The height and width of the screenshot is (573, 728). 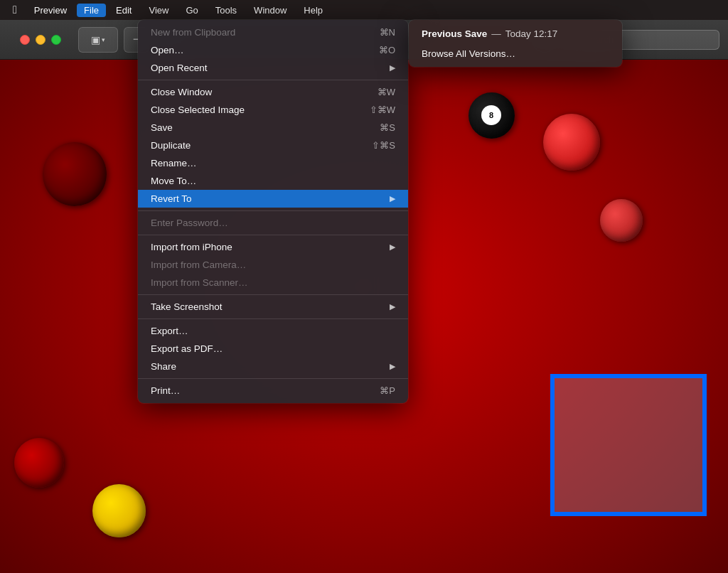 What do you see at coordinates (273, 331) in the screenshot?
I see `menu-export: Export…` at bounding box center [273, 331].